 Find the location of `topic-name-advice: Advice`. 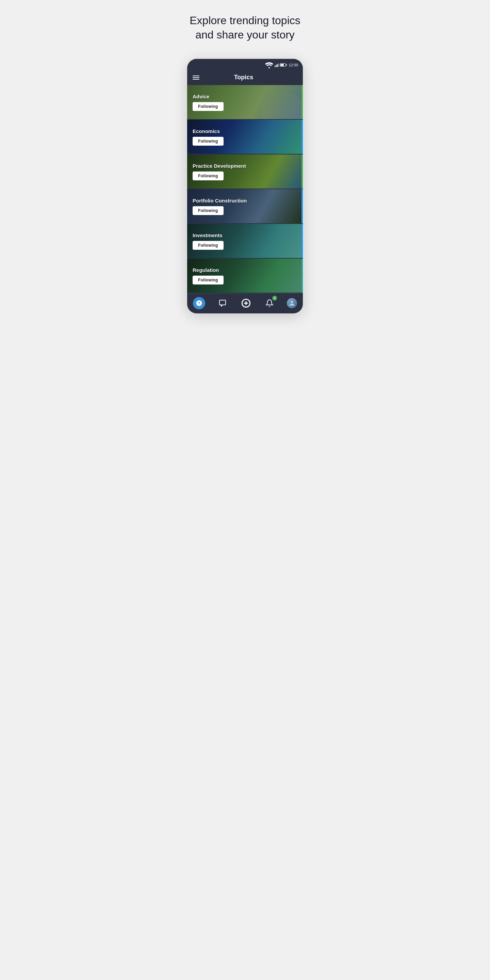

topic-name-advice: Advice is located at coordinates (245, 97).